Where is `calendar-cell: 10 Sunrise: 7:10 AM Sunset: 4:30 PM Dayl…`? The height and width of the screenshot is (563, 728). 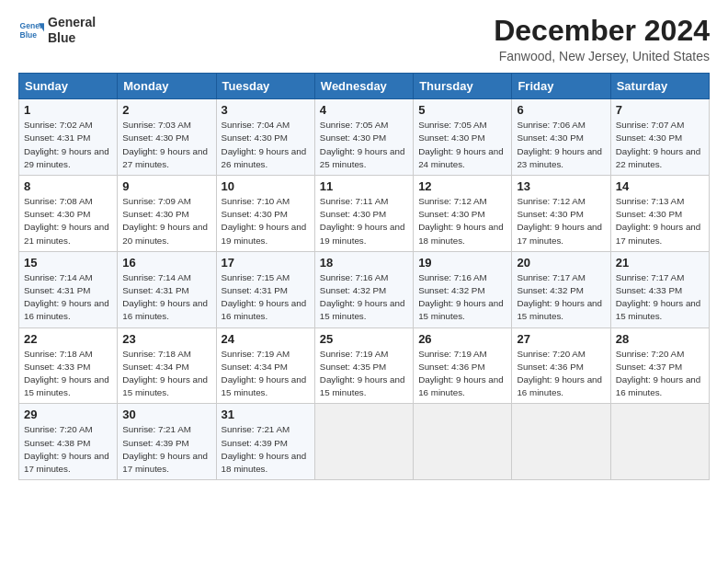 calendar-cell: 10 Sunrise: 7:10 AM Sunset: 4:30 PM Dayl… is located at coordinates (265, 213).